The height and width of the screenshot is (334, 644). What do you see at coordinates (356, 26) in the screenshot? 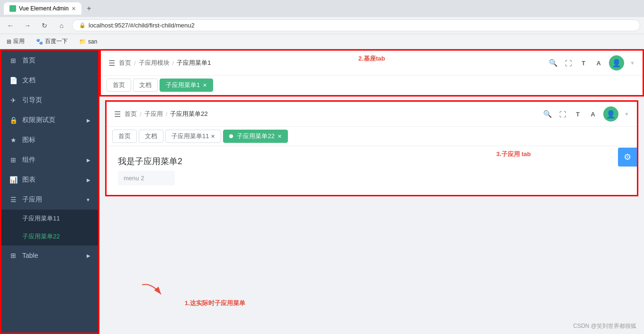
I see `url-bar: 🔒 localhost:9527/#/child/first-child/men…` at bounding box center [356, 26].